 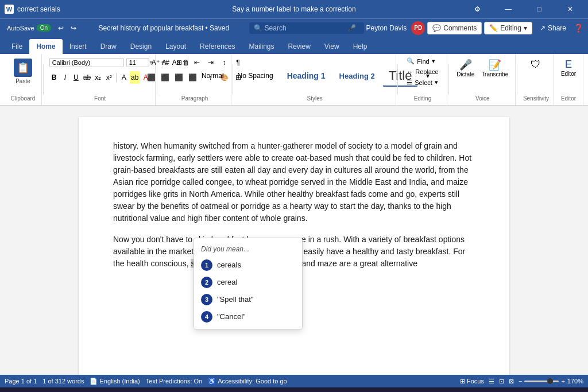 I want to click on tab-review: Review, so click(x=300, y=46).